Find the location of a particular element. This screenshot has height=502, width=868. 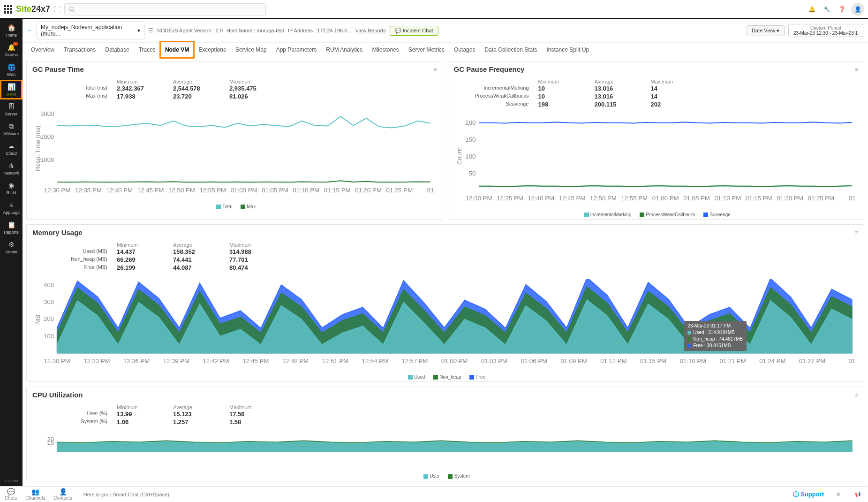

sidebar-icon: ☁ is located at coordinates (11, 146).